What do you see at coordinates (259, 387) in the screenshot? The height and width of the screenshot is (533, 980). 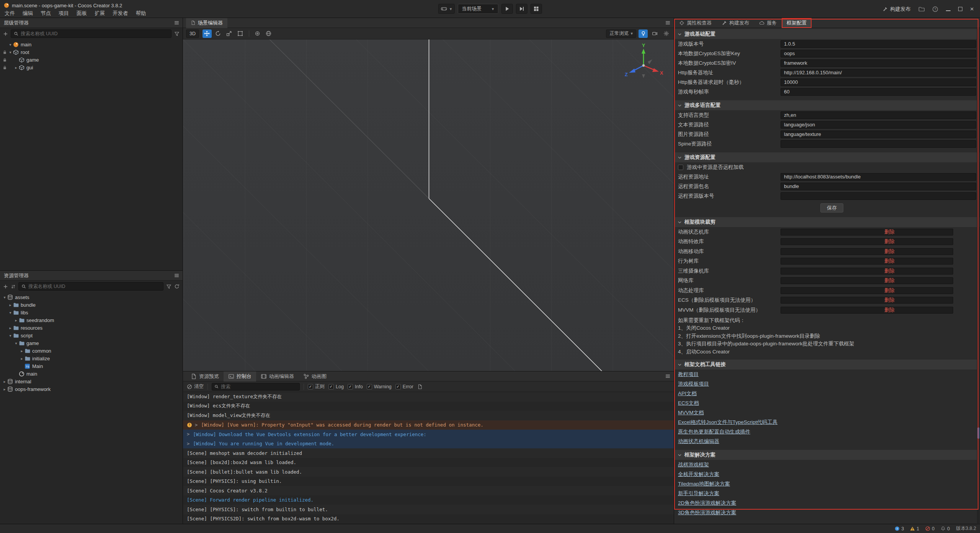 I see `console-search-input` at bounding box center [259, 387].